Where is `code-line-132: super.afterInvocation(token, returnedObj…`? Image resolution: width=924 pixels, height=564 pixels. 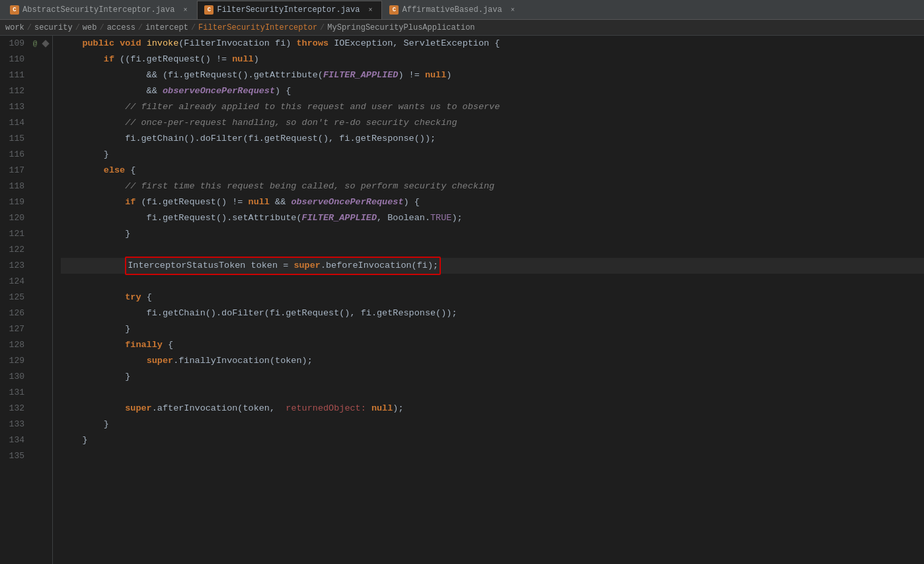
code-line-132: super.afterInvocation(token, returnedObj… is located at coordinates (492, 409).